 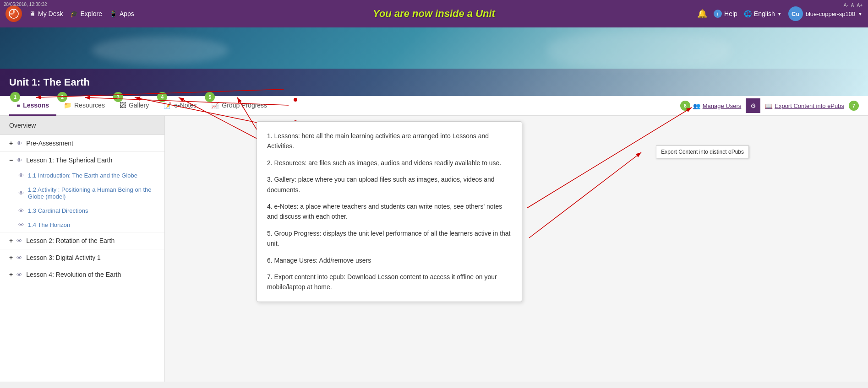 I want to click on toggle-icon-2: +, so click(x=11, y=241).